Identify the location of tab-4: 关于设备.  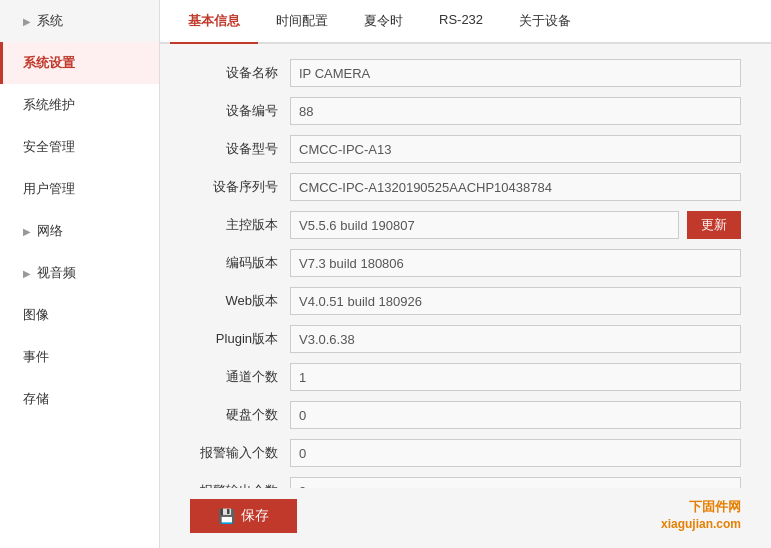
(545, 22).